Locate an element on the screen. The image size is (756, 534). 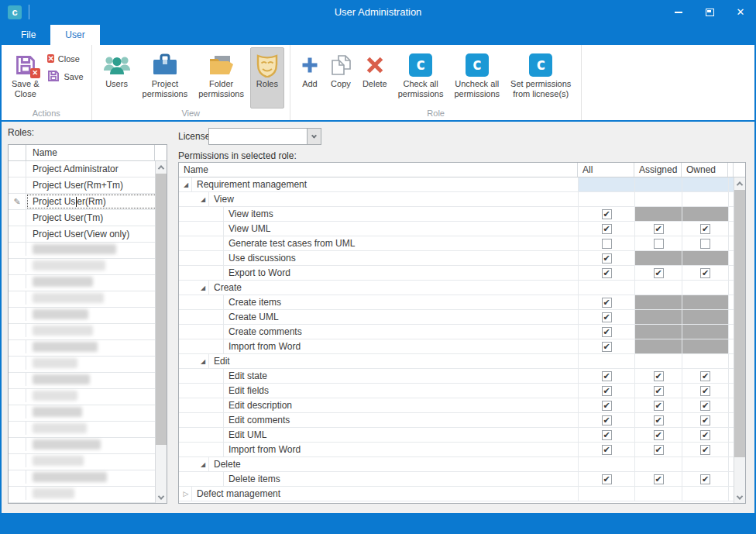
minimize-button is located at coordinates (679, 12).